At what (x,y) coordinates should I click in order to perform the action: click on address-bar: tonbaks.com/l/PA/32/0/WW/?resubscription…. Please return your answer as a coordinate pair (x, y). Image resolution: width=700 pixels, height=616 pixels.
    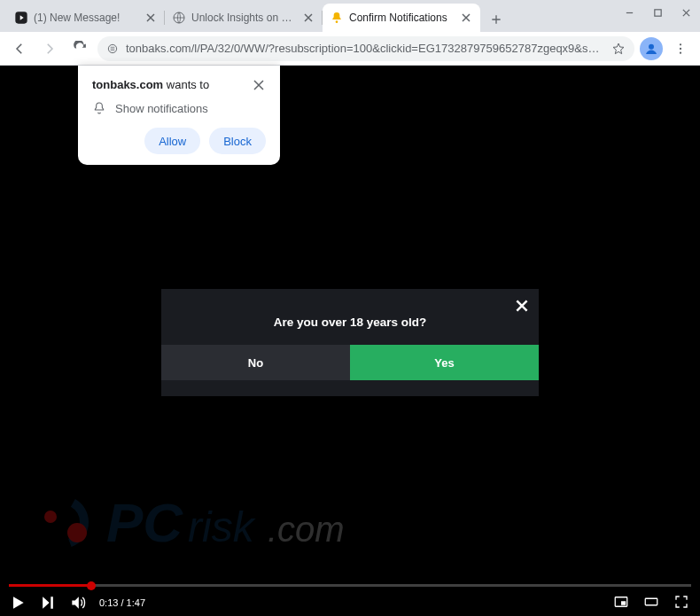
    Looking at the image, I should click on (366, 49).